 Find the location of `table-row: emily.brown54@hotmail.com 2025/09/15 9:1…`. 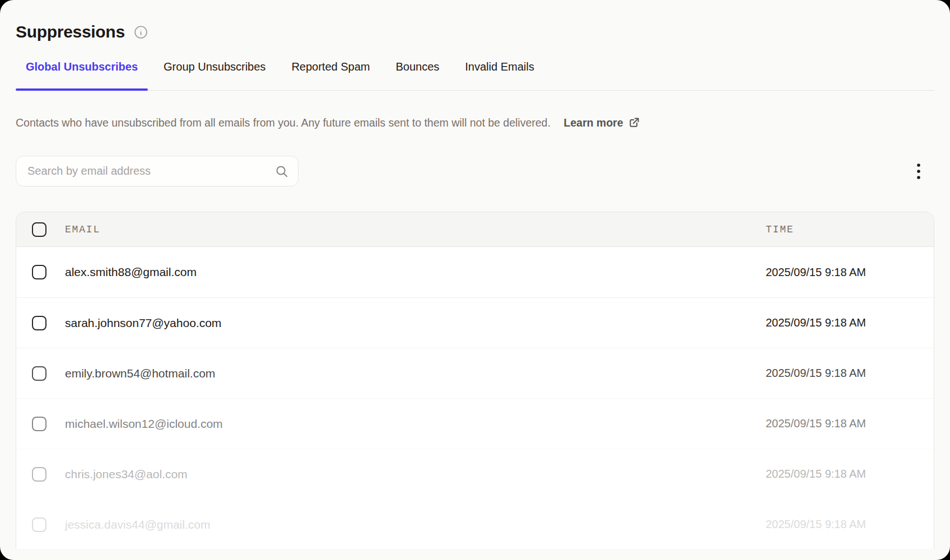

table-row: emily.brown54@hotmail.com 2025/09/15 9:1… is located at coordinates (475, 373).